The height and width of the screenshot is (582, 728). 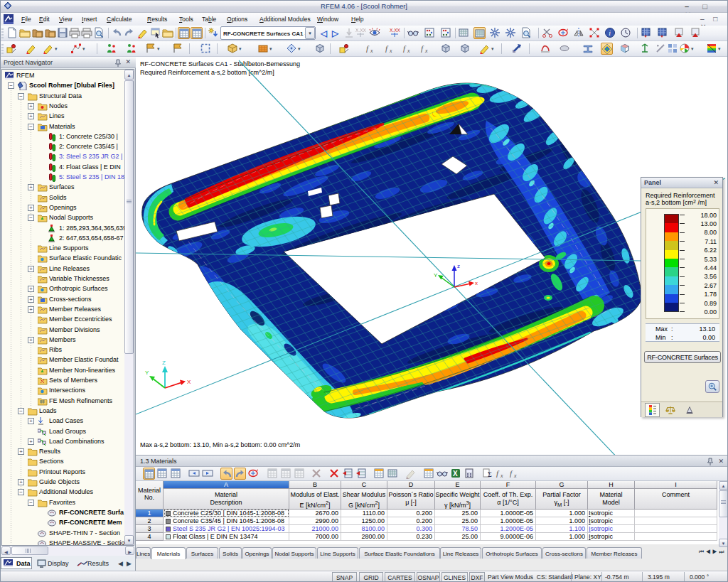 I want to click on svg-text: Z, so click(x=164, y=362).